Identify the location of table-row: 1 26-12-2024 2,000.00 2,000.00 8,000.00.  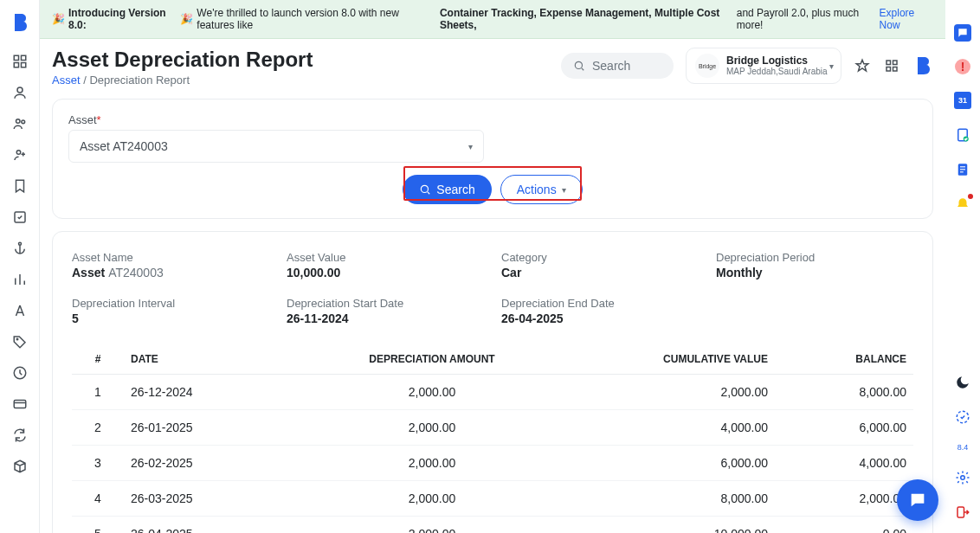
(493, 393).